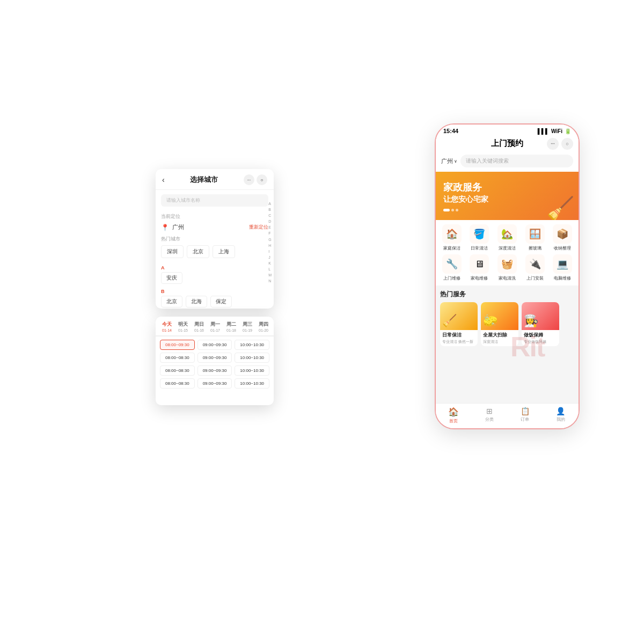 This screenshot has width=644, height=644. What do you see at coordinates (452, 264) in the screenshot?
I see `repair-icon: 🔧` at bounding box center [452, 264].